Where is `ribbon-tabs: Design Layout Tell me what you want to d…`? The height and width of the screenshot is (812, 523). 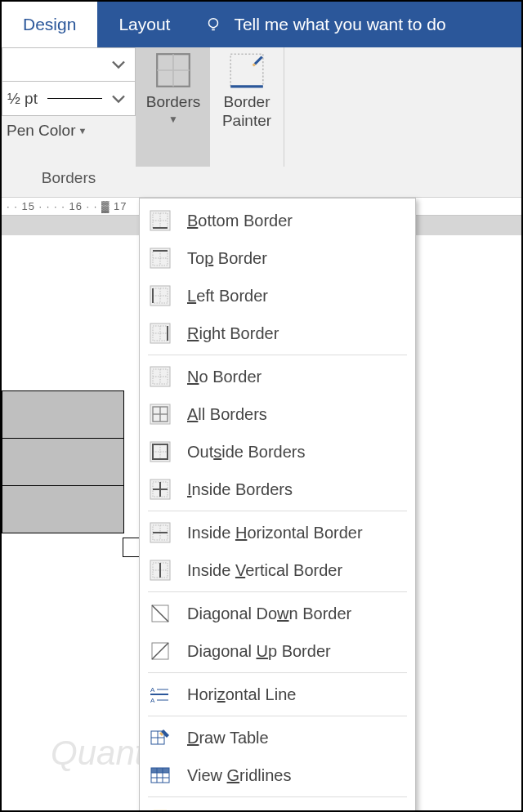
ribbon-tabs: Design Layout Tell me what you want to d… is located at coordinates (262, 25).